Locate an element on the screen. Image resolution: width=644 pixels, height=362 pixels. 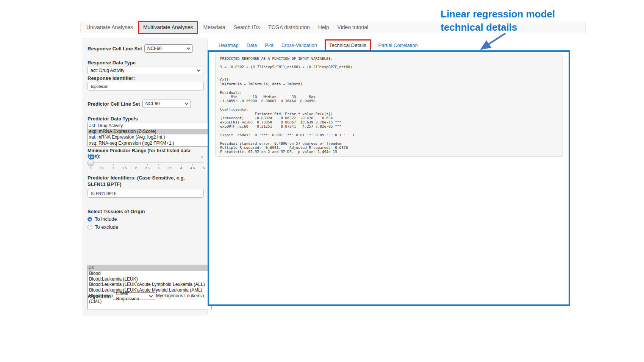
tab-data: Data is located at coordinates (252, 45).